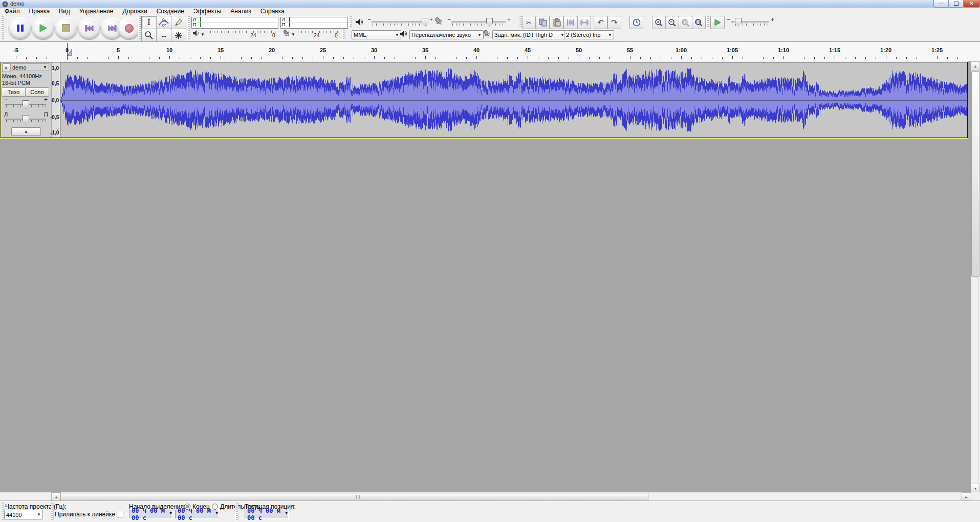 The height and width of the screenshot is (522, 980). Describe the element at coordinates (708, 22) in the screenshot. I see `transcription-toolbar-grip` at that location.